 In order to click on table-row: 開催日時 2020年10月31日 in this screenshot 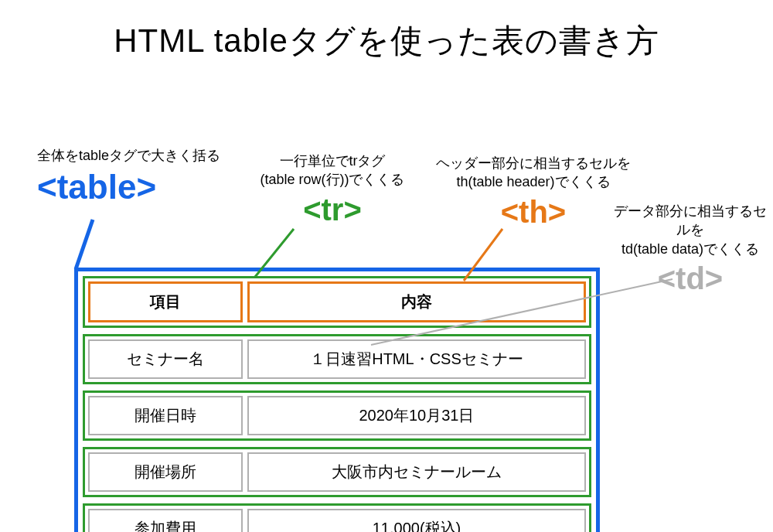, I will do `click(337, 416)`.